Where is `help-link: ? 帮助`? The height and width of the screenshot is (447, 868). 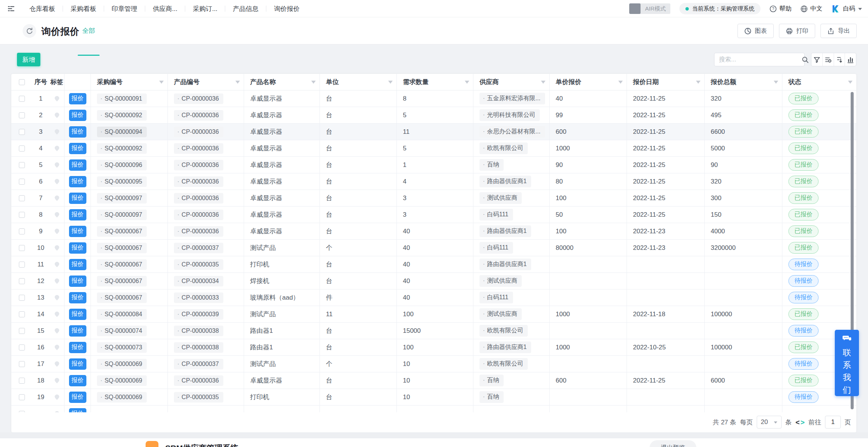 help-link: ? 帮助 is located at coordinates (780, 9).